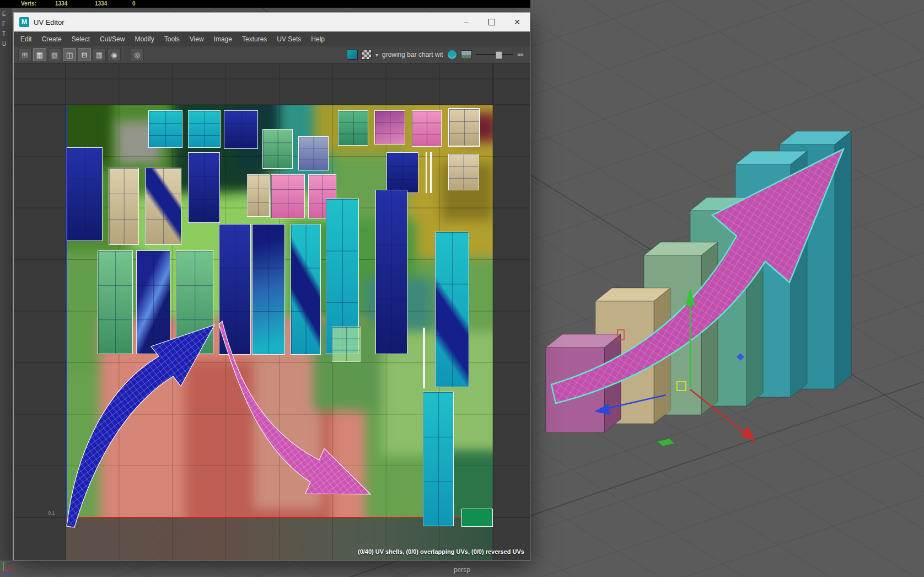 This screenshot has width=924, height=577. I want to click on hud-verts-label: Verts:, so click(29, 3).